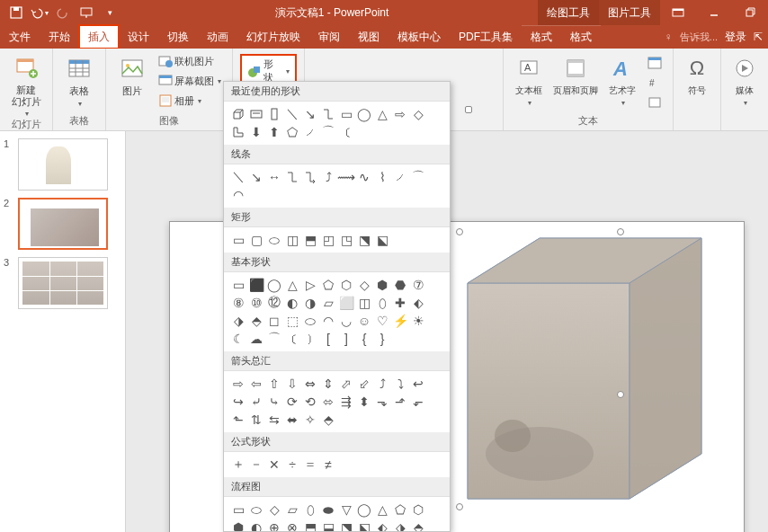 Image resolution: width=768 pixels, height=532 pixels. What do you see at coordinates (238, 303) in the screenshot?
I see `shape-item: ⑧` at bounding box center [238, 303].